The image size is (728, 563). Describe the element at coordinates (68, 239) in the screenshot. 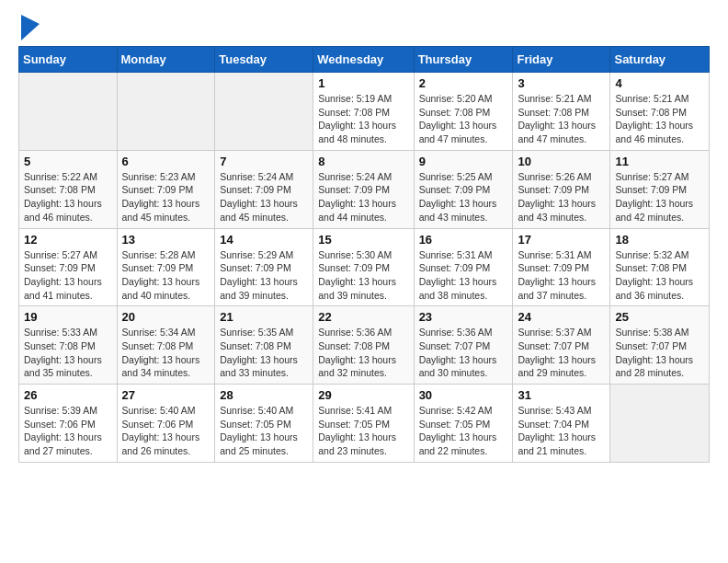

I see `day-number: 12` at that location.